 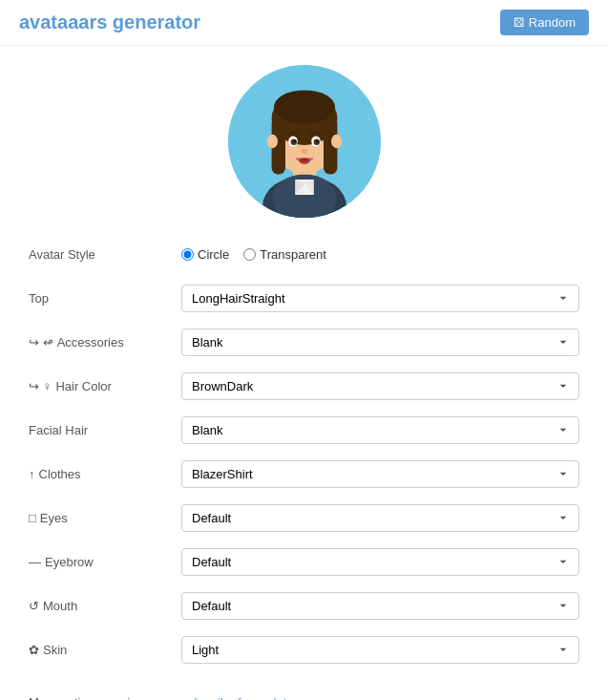 What do you see at coordinates (34, 605) in the screenshot?
I see `mouth-icon: ↺` at bounding box center [34, 605].